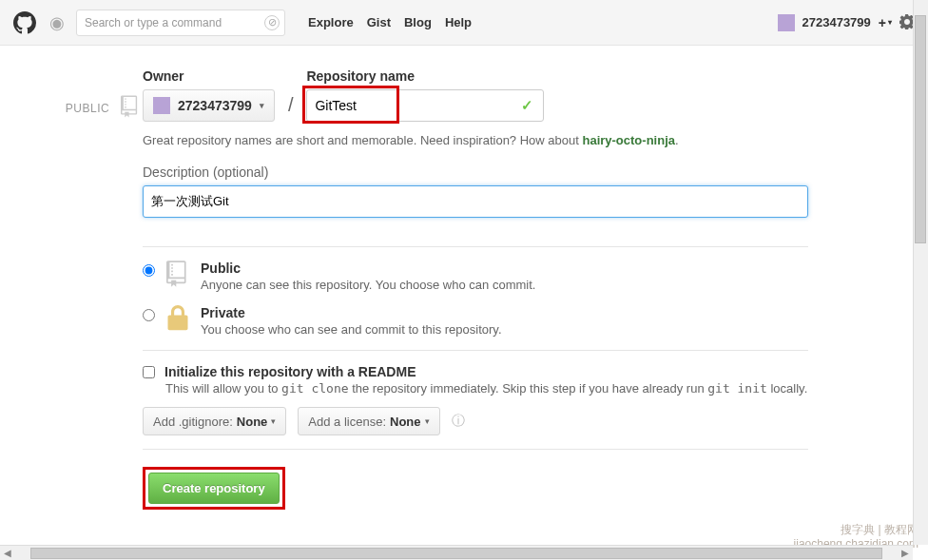  I want to click on topbar: ◉ ⊘ Explore Gist Blog Help 2723473799 +▾, so click(464, 23).